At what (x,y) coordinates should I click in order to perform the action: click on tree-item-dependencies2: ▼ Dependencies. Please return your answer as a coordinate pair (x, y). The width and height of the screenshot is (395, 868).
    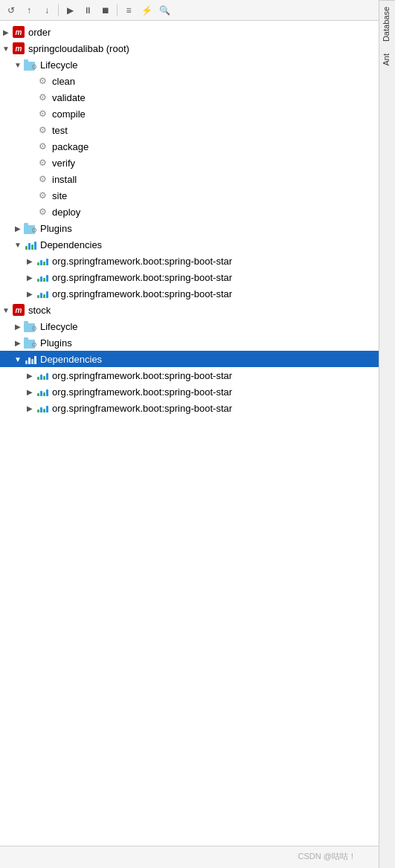
    Looking at the image, I should click on (189, 359).